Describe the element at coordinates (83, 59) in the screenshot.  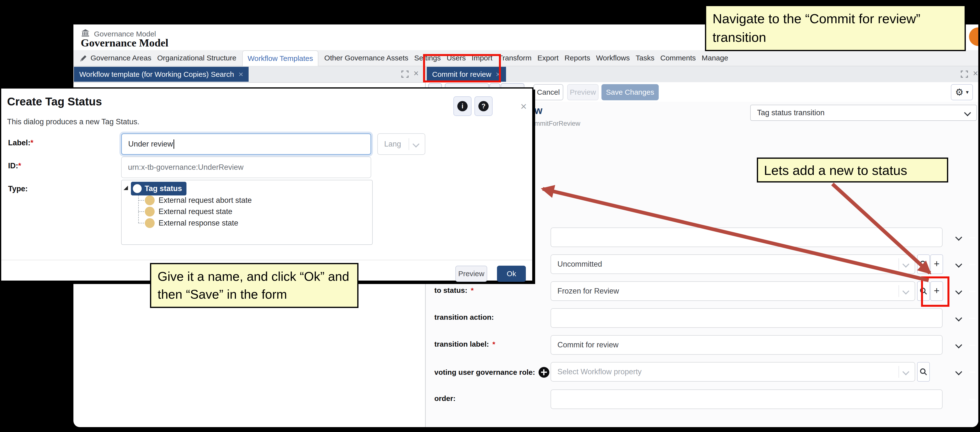
I see `pencil-icon` at that location.